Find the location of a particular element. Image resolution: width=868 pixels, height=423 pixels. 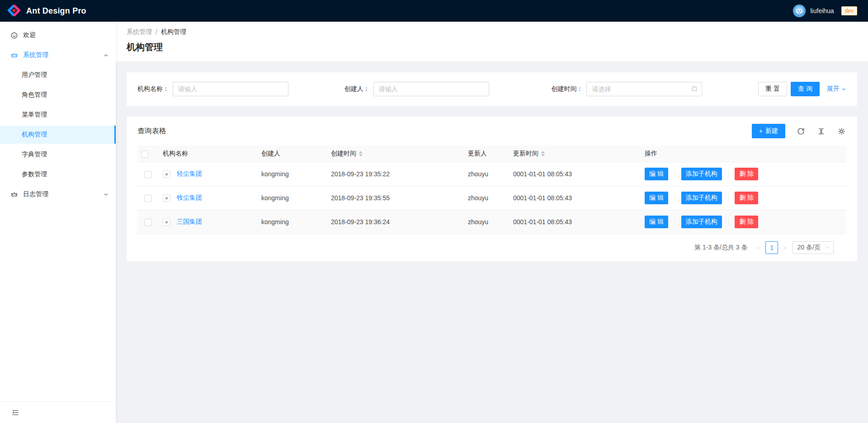

sidebar-item-role-management: 角色管理 is located at coordinates (58, 95).